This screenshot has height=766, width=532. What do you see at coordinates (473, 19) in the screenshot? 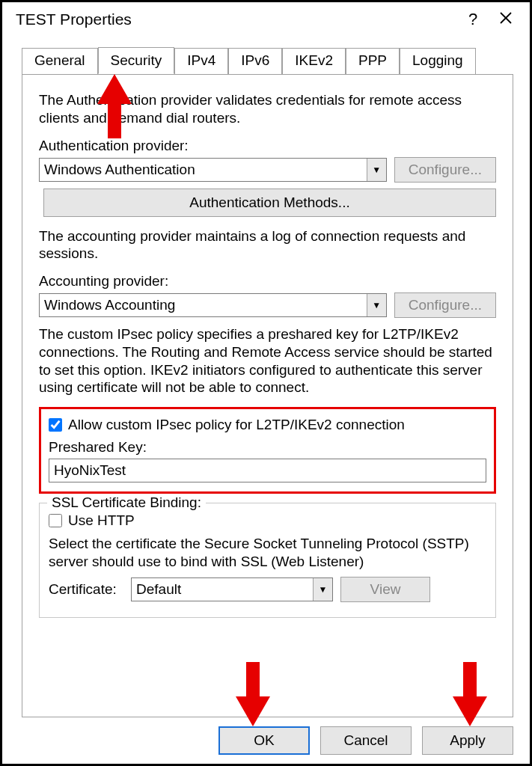
I see `help-button: ?` at bounding box center [473, 19].